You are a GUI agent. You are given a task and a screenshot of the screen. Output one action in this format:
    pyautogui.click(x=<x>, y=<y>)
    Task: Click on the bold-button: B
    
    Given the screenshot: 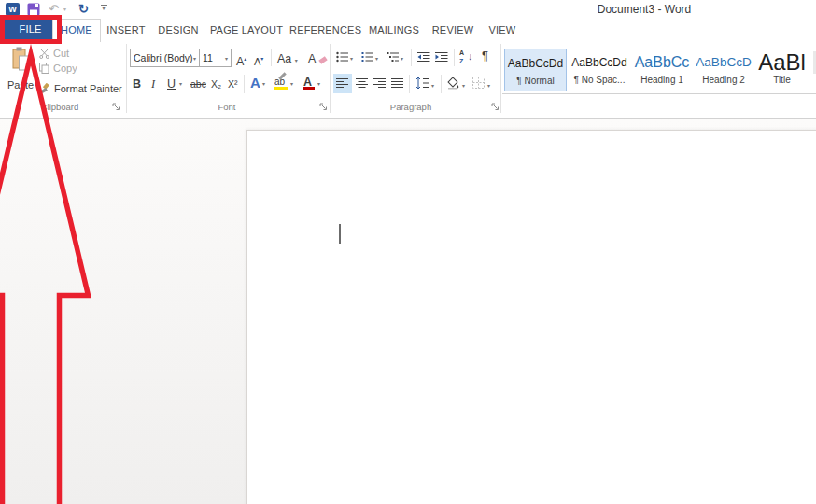 What is the action you would take?
    pyautogui.click(x=136, y=84)
    